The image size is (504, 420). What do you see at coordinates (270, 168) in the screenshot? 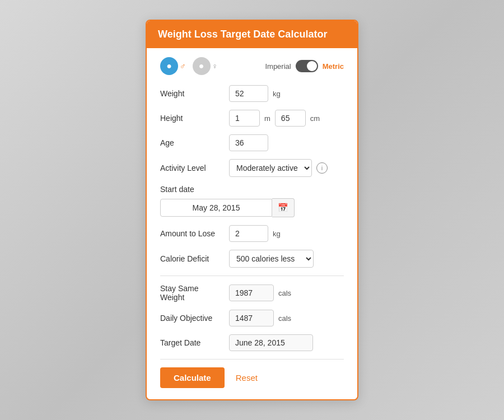
I see `activity-select: Sedentary Lightly active Moderately acti…` at bounding box center [270, 168].